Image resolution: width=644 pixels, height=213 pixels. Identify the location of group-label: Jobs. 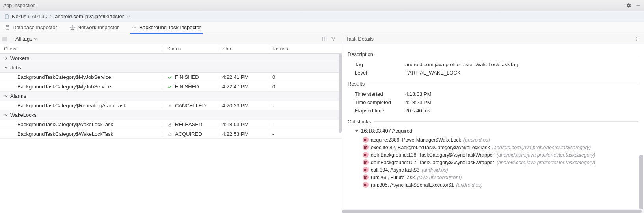
(16, 68).